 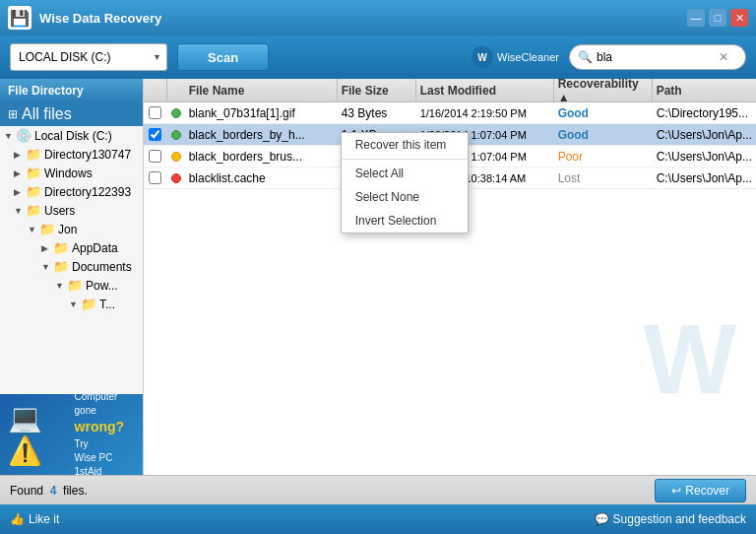 What do you see at coordinates (33, 173) in the screenshot?
I see `folder-icon-windows: 📁` at bounding box center [33, 173].